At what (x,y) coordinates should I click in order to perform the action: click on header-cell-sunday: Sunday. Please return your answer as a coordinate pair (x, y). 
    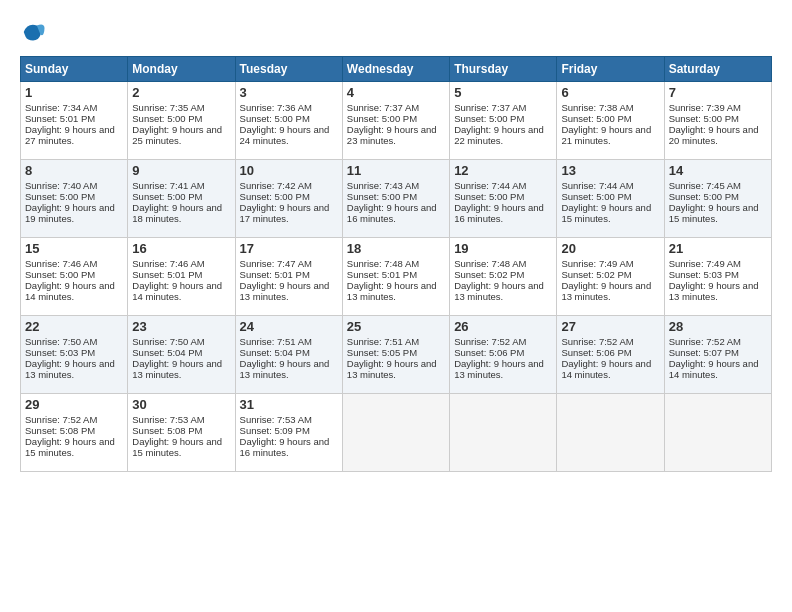
    Looking at the image, I should click on (74, 70).